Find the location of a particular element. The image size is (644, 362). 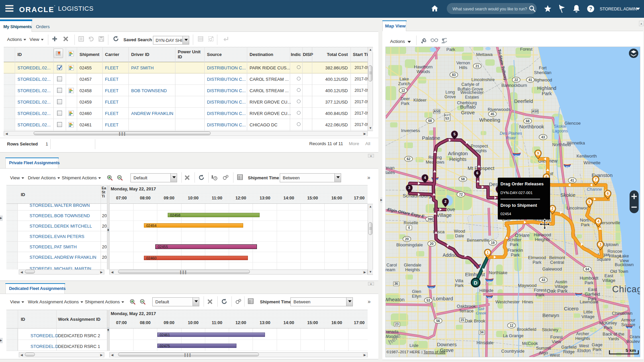

svg-text: 88 is located at coordinates (490, 298).